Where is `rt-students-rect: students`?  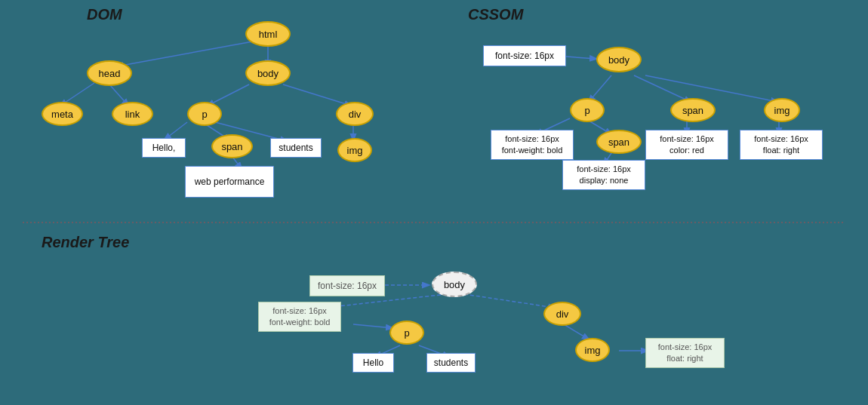
rt-students-rect: students is located at coordinates (451, 363).